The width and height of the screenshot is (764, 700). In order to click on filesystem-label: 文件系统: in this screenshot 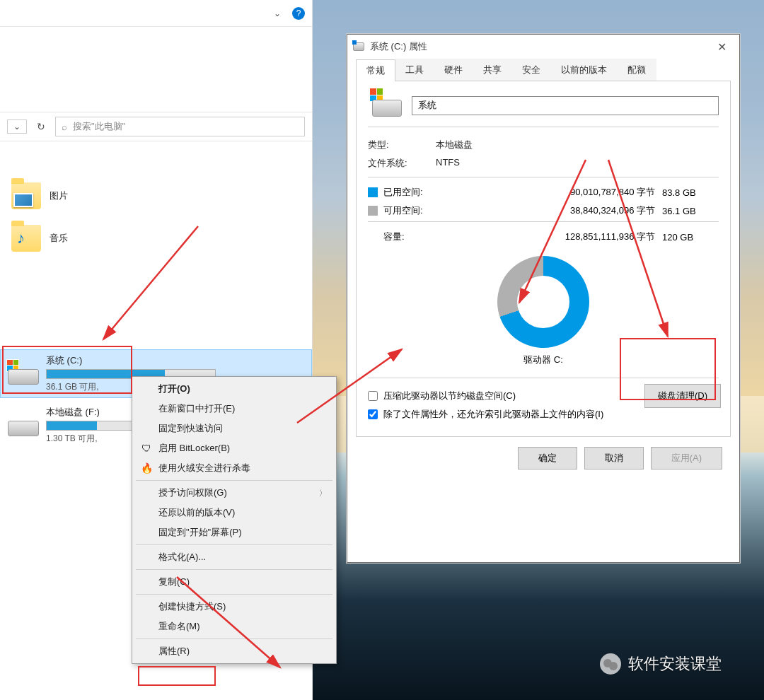, I will do `click(402, 163)`.